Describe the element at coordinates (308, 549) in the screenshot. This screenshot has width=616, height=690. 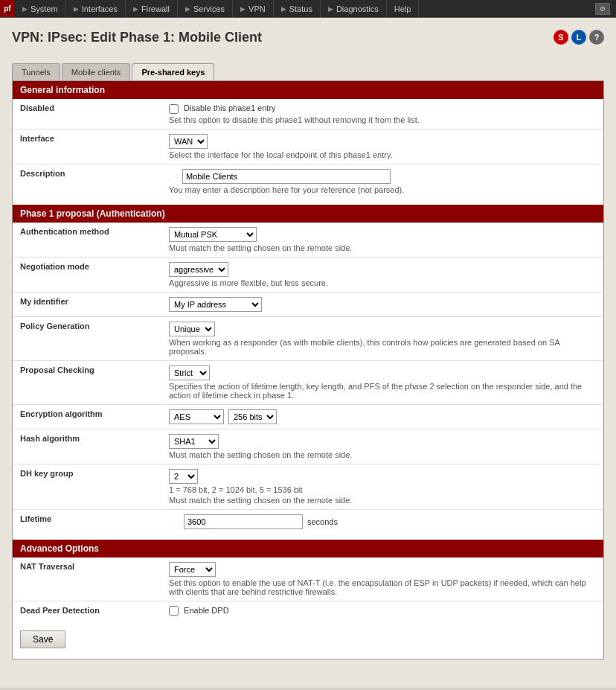
I see `advanced-section-header: Advanced Options` at that location.